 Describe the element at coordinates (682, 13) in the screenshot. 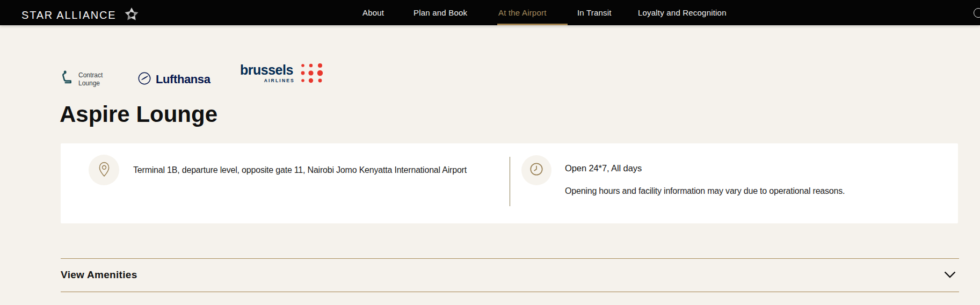

I see `nav-item-loyalty-and-recognition: Loyalty and Recognition` at that location.